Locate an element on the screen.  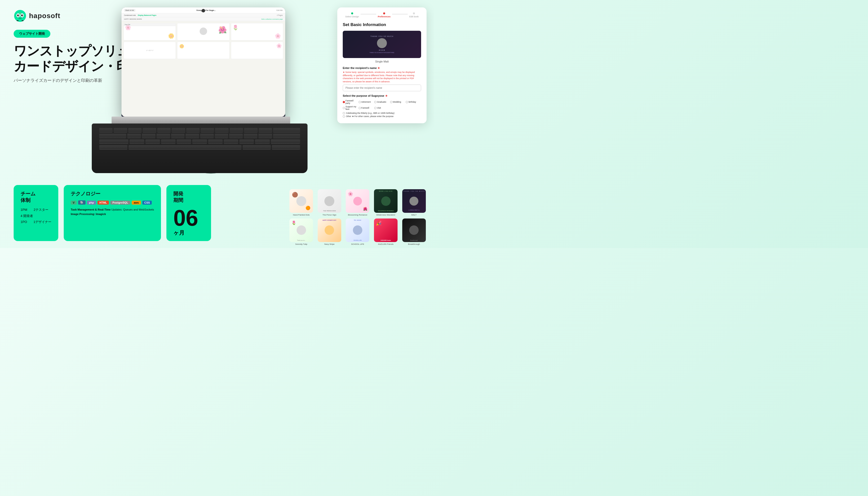
radio-dot-wedding is located at coordinates (391, 102).